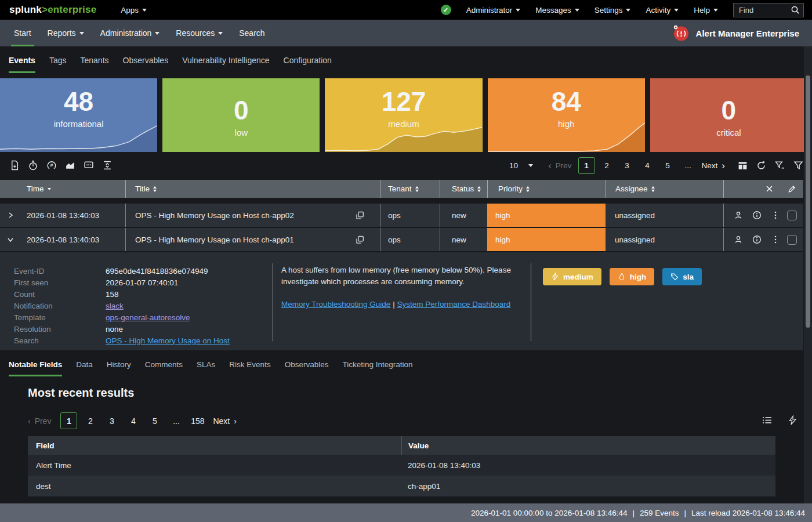 The image size is (812, 522). I want to click on notification-link: slack, so click(115, 306).